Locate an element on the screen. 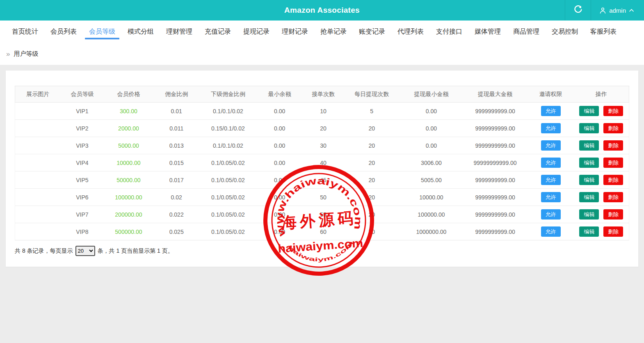 The width and height of the screenshot is (644, 343). nav-tab-agent-list: 代理列表 is located at coordinates (411, 32).